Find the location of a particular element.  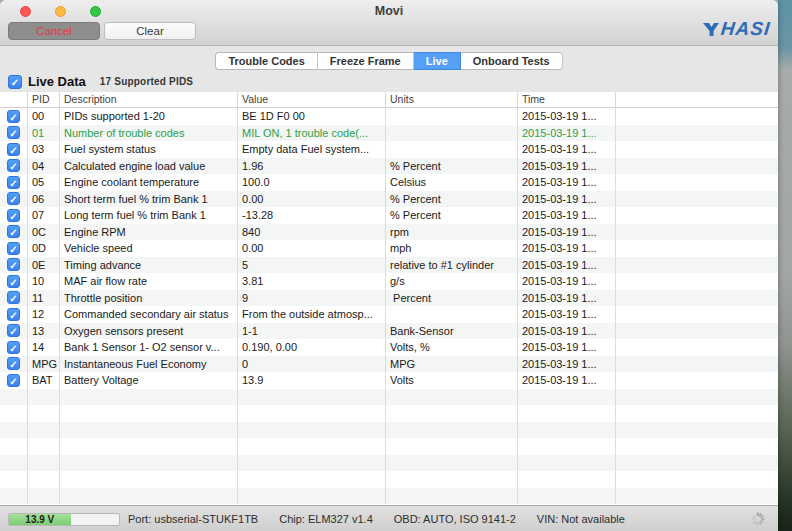

column-header-description: Description is located at coordinates (149, 100).